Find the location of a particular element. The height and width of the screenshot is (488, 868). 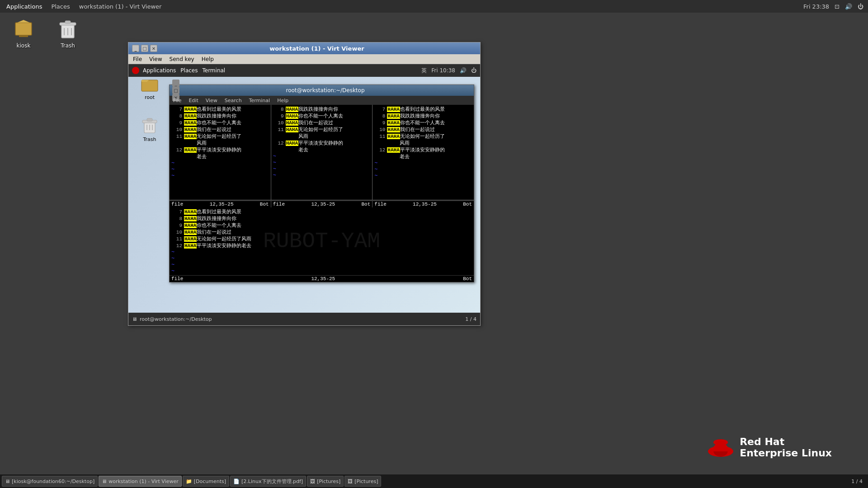

vim-status-3-scroll: Bot is located at coordinates (467, 204).